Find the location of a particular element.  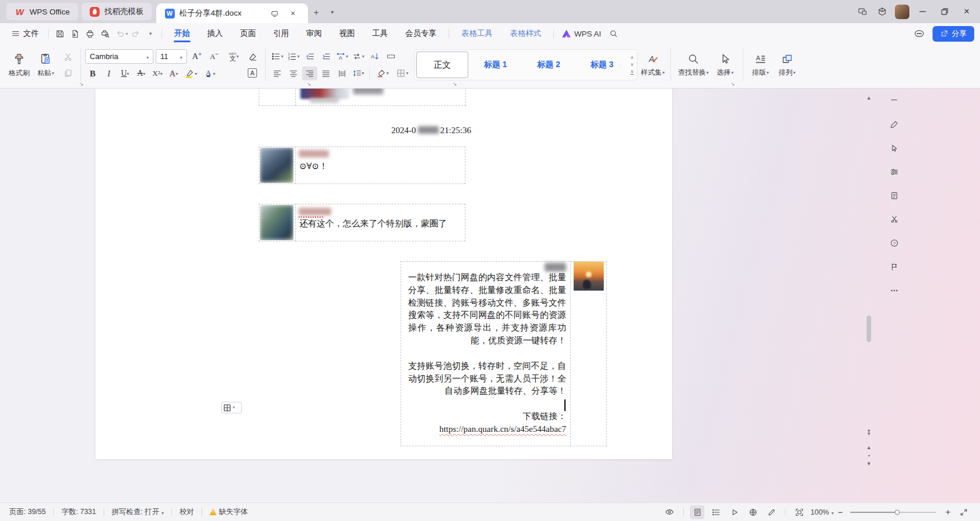

highlight-color-icon is located at coordinates (191, 74).